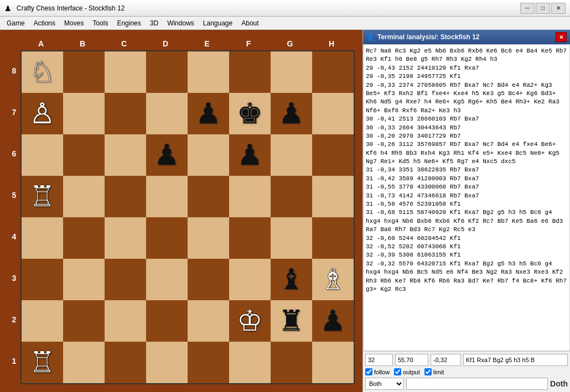 The width and height of the screenshot is (570, 392). What do you see at coordinates (44, 23) in the screenshot?
I see `menu-item-actions: Actions` at bounding box center [44, 23].